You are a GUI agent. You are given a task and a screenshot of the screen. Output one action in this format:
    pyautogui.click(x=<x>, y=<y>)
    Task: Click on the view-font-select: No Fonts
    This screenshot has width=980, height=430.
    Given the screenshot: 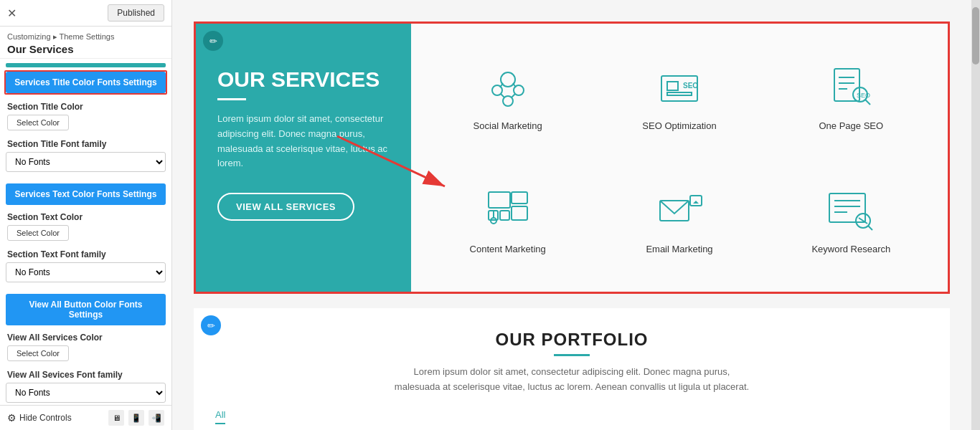 What is the action you would take?
    pyautogui.click(x=86, y=393)
    